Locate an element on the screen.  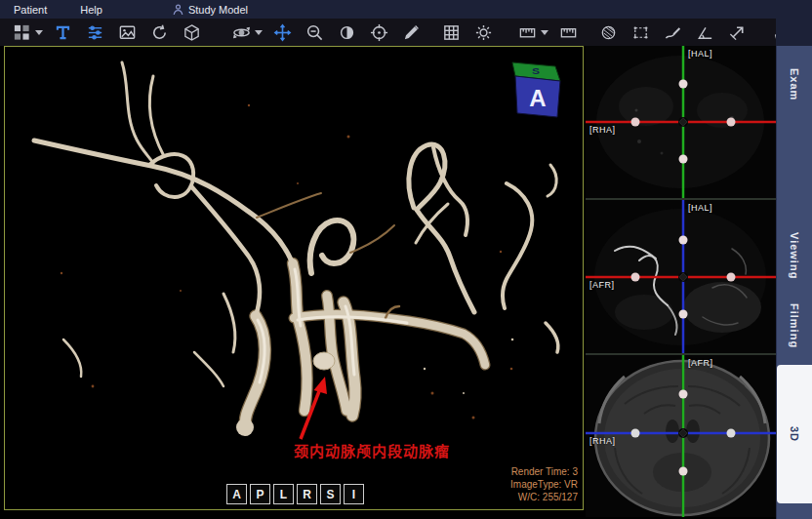
annotation-label: 颈内动脉颅内段动脉瘤 is located at coordinates (377, 451).